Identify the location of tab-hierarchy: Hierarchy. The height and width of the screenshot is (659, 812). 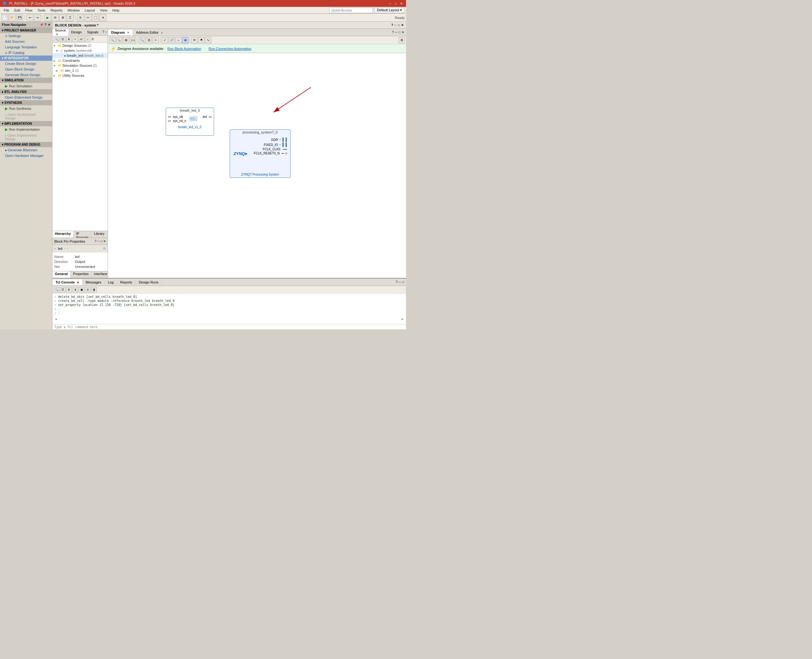
(63, 235).